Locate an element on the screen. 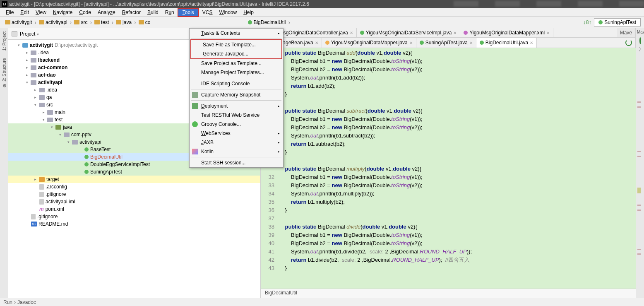 The height and width of the screenshot is (306, 644). menu-vcs: VCS is located at coordinates (208, 12).